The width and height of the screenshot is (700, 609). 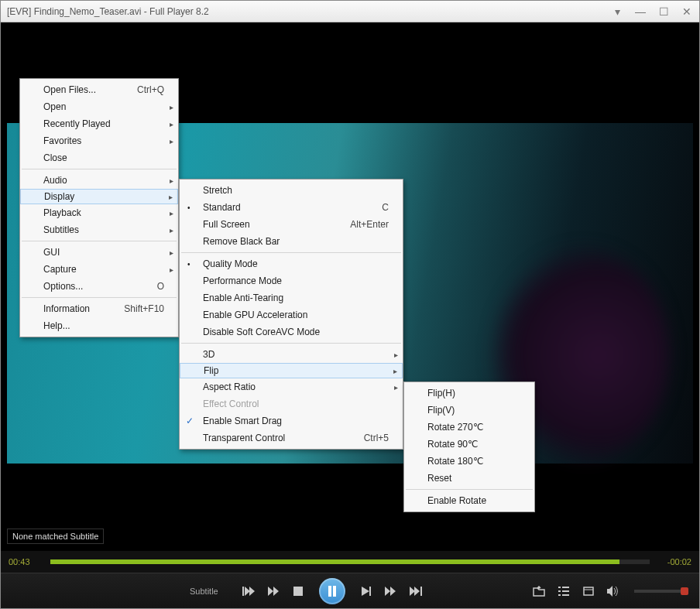 I want to click on menu-capture: Capture, so click(x=99, y=269).